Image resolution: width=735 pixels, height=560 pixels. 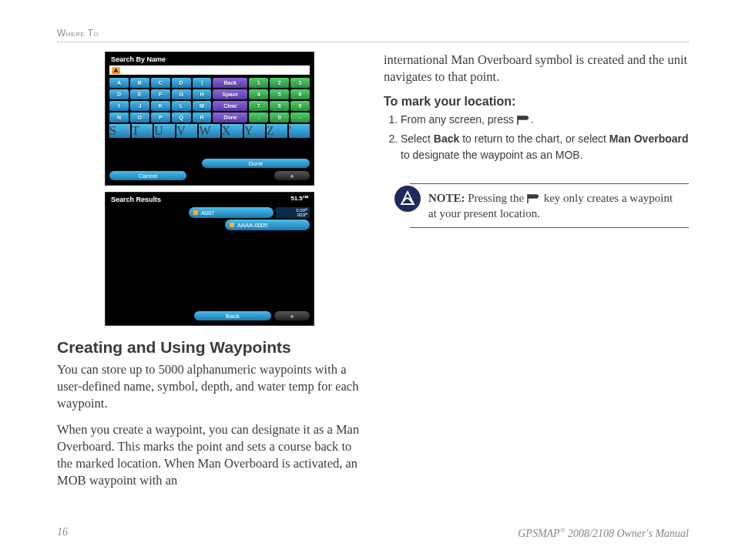 I want to click on screenshot-search-by-name: Search By Name A ABCD⟩Back123DEFGHSpace4…, so click(x=210, y=119).